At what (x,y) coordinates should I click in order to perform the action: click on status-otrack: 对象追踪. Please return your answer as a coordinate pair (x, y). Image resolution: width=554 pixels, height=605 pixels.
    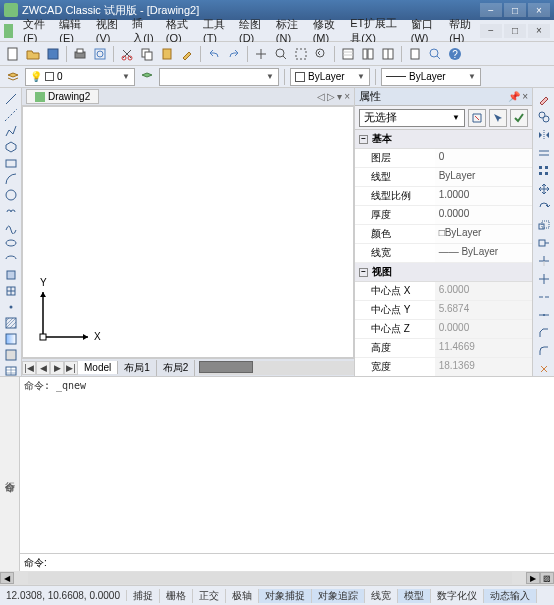
    Looking at the image, I should click on (338, 596).